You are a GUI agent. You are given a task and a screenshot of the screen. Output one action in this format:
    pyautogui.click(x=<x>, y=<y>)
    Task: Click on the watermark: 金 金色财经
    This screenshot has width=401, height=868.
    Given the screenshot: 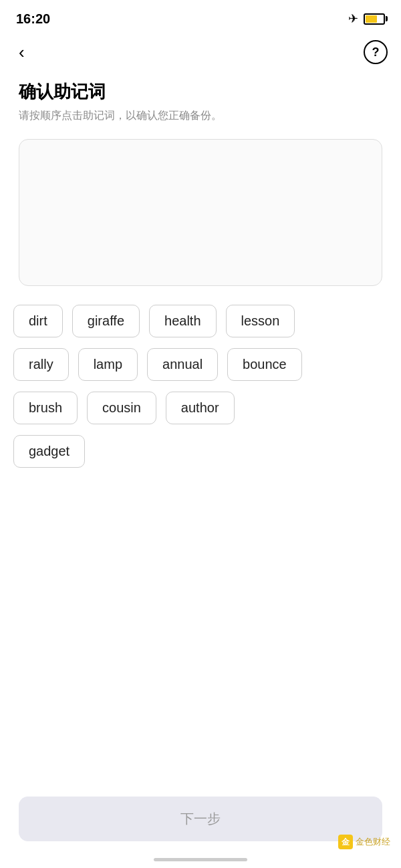 What is the action you would take?
    pyautogui.click(x=364, y=842)
    